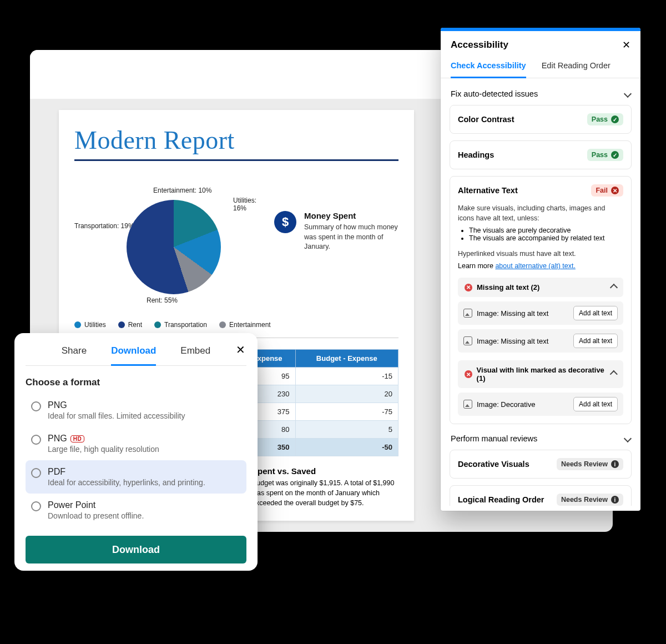 Image resolution: width=666 pixels, height=644 pixels. What do you see at coordinates (541, 374) in the screenshot?
I see `issue-group-decorative-link: ✕Visual with link marked as decorative (…` at bounding box center [541, 374].